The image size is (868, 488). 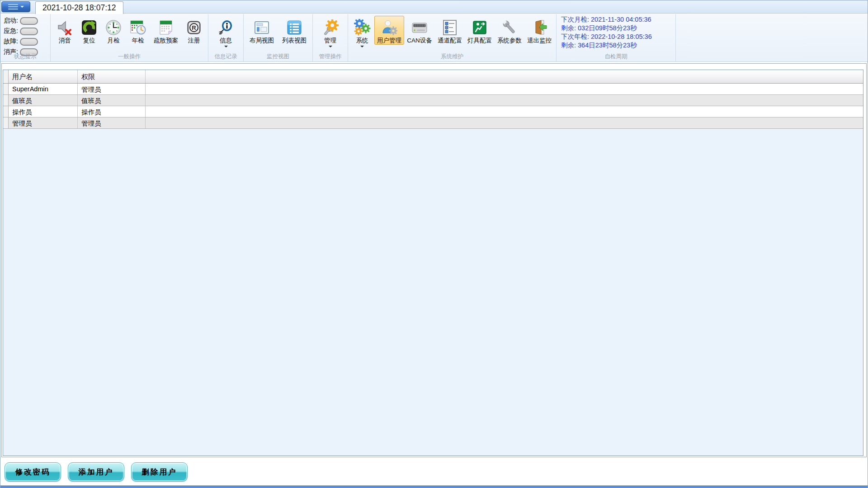 What do you see at coordinates (434, 7) in the screenshot?
I see `title-bar: 2021-10-28 18:07:12` at bounding box center [434, 7].